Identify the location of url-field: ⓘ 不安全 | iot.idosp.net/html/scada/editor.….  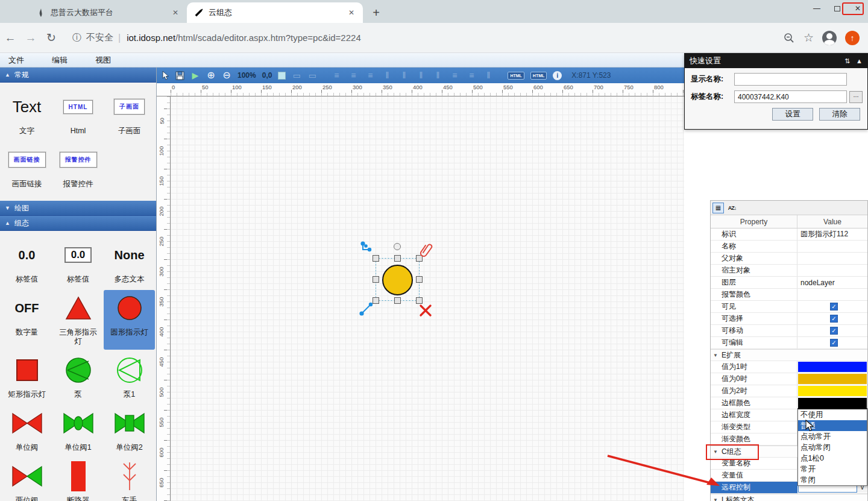
(428, 37).